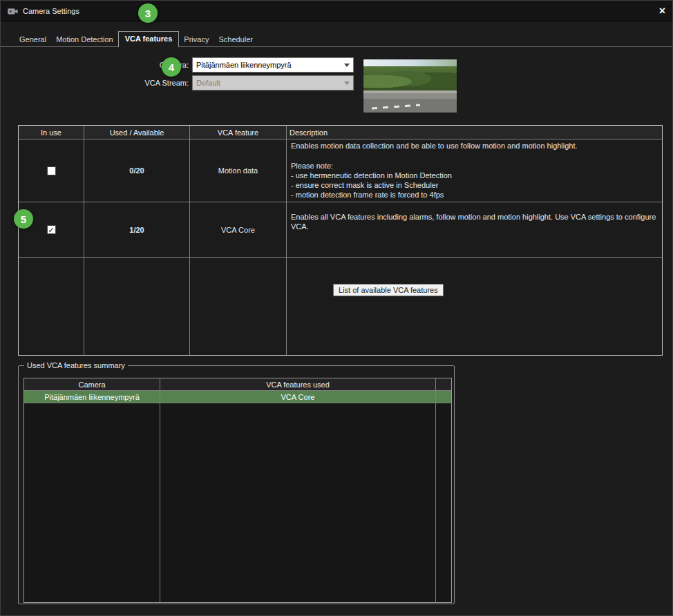 The height and width of the screenshot is (616, 673). I want to click on summary-row-features: VCA Core, so click(298, 397).